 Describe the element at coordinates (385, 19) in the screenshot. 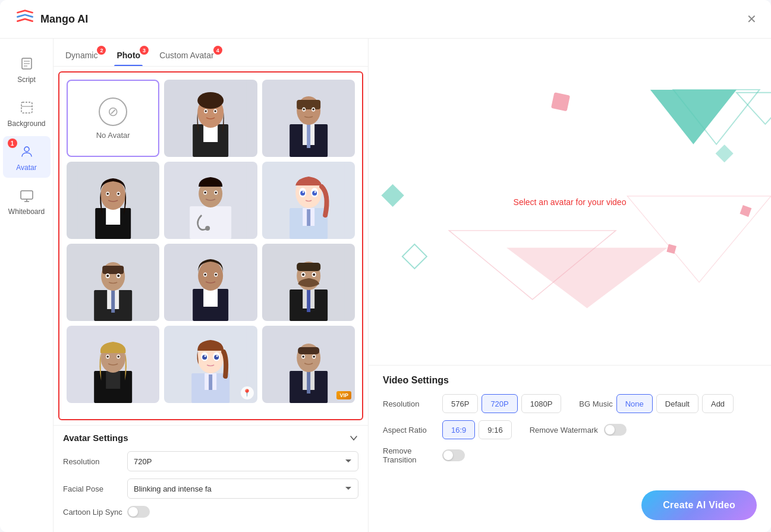

I see `title-bar: Mango AI ✕` at that location.